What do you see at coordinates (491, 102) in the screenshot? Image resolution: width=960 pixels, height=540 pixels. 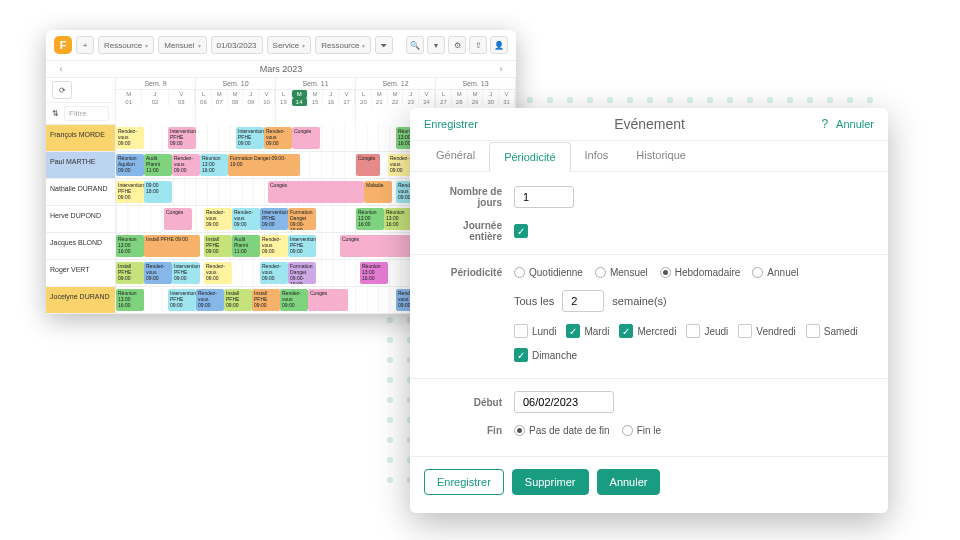 I see `day-num: 30` at bounding box center [491, 102].